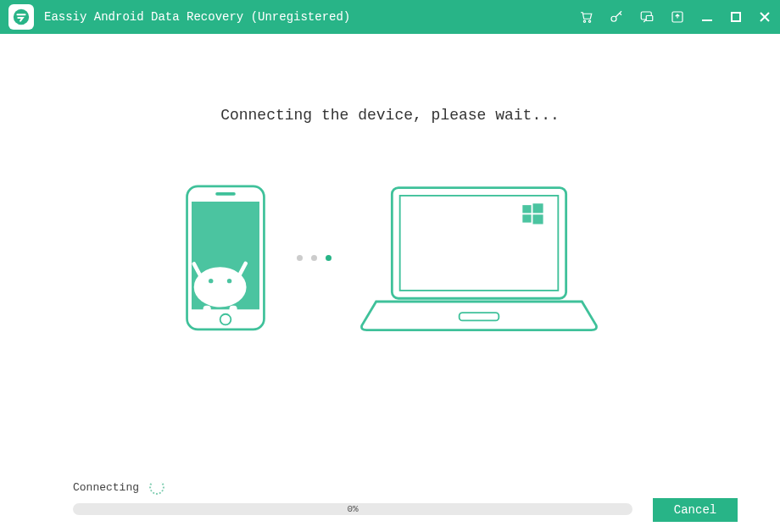  I want to click on status-label: Connecting, so click(106, 488).